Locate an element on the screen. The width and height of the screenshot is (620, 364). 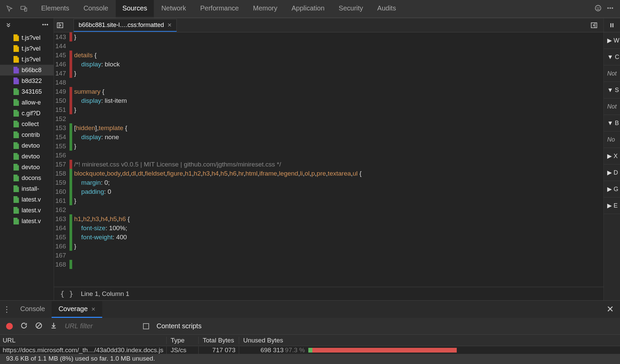
debugger-section: ▶ G is located at coordinates (612, 189).